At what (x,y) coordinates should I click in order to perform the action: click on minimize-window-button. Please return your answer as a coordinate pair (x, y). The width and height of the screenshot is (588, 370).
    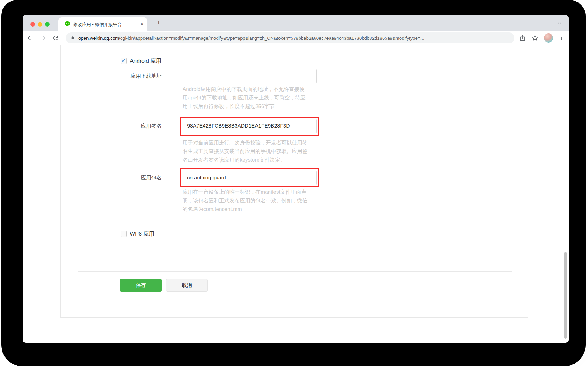
    Looking at the image, I should click on (40, 24).